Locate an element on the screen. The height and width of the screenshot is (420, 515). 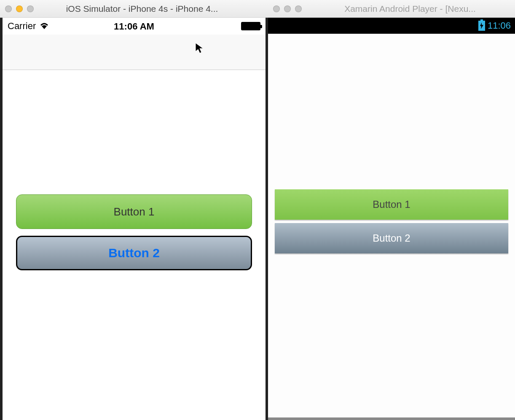
traffic-lights is located at coordinates (287, 9).